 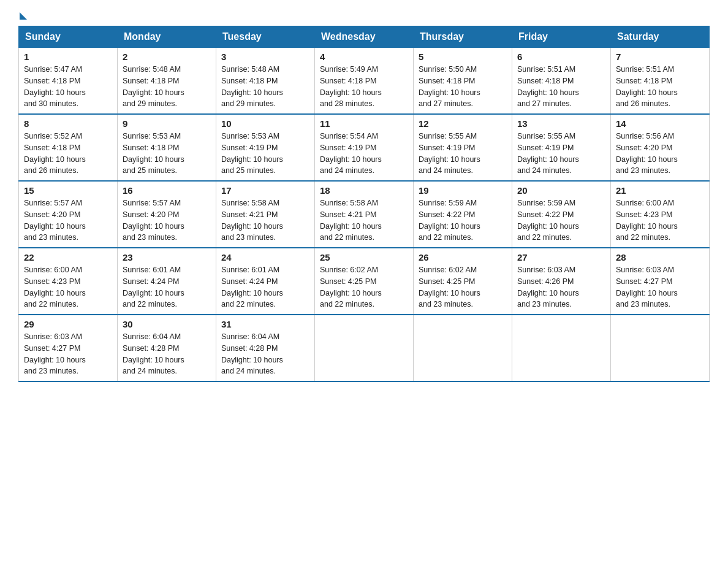 What do you see at coordinates (69, 215) in the screenshot?
I see `calendar-cell: 15 Sunrise: 5:57 AMSunset: 4:20 PMDaylig…` at bounding box center [69, 215].